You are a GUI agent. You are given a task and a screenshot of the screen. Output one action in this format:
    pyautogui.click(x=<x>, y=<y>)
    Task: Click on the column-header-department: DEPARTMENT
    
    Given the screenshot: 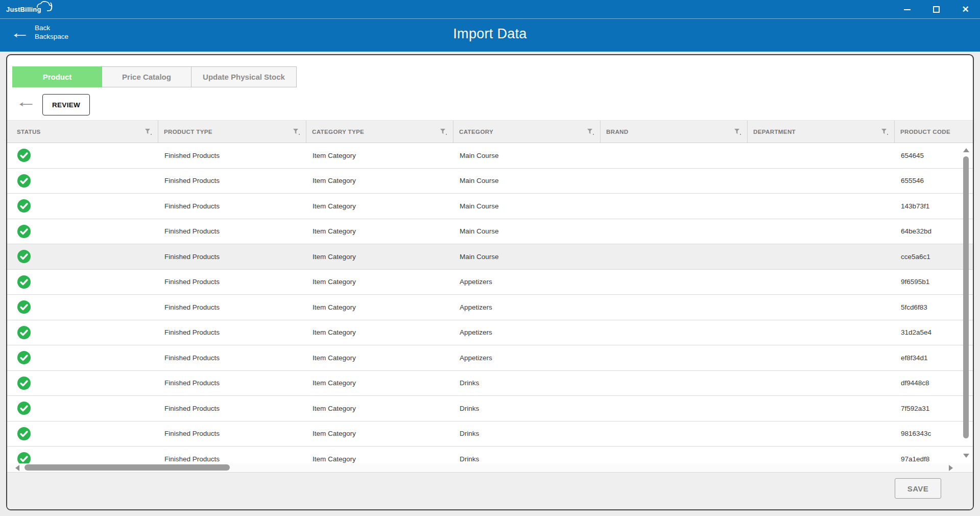 What is the action you would take?
    pyautogui.click(x=821, y=132)
    